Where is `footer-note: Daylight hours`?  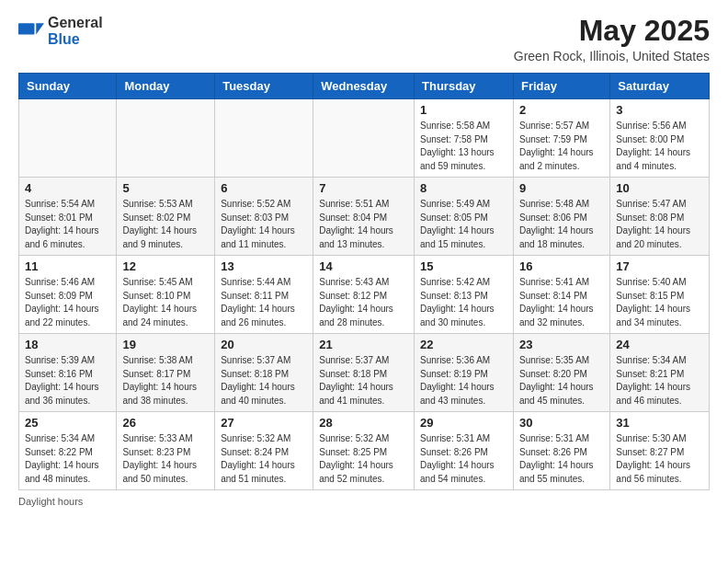 footer-note: Daylight hours is located at coordinates (364, 501).